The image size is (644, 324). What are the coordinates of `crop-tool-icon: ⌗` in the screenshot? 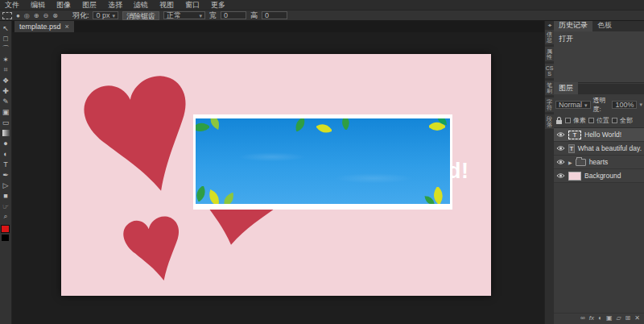 It's located at (6, 69).